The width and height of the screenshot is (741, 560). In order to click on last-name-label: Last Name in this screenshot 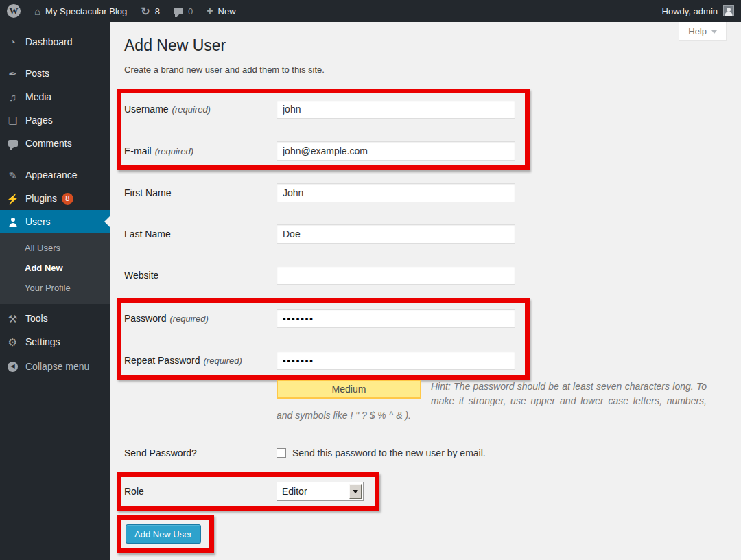, I will do `click(200, 234)`.